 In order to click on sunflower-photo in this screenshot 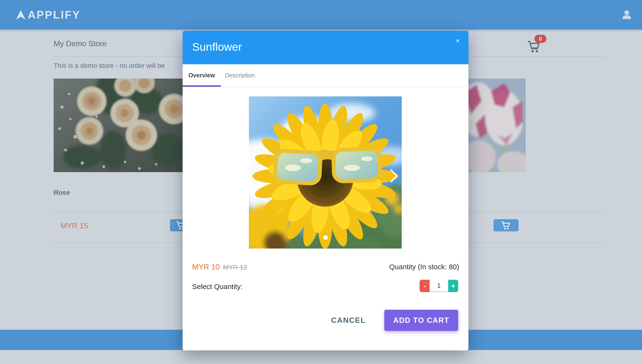, I will do `click(325, 172)`.